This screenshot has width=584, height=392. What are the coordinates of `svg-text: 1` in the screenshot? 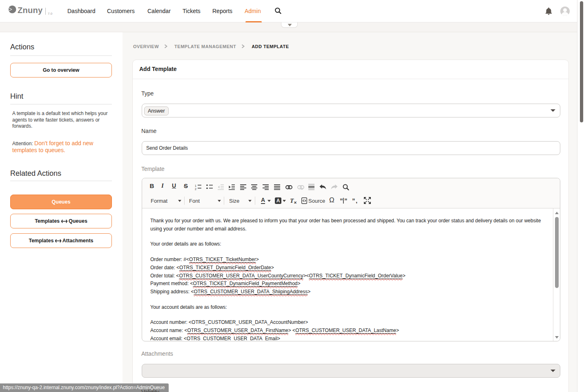 It's located at (196, 186).